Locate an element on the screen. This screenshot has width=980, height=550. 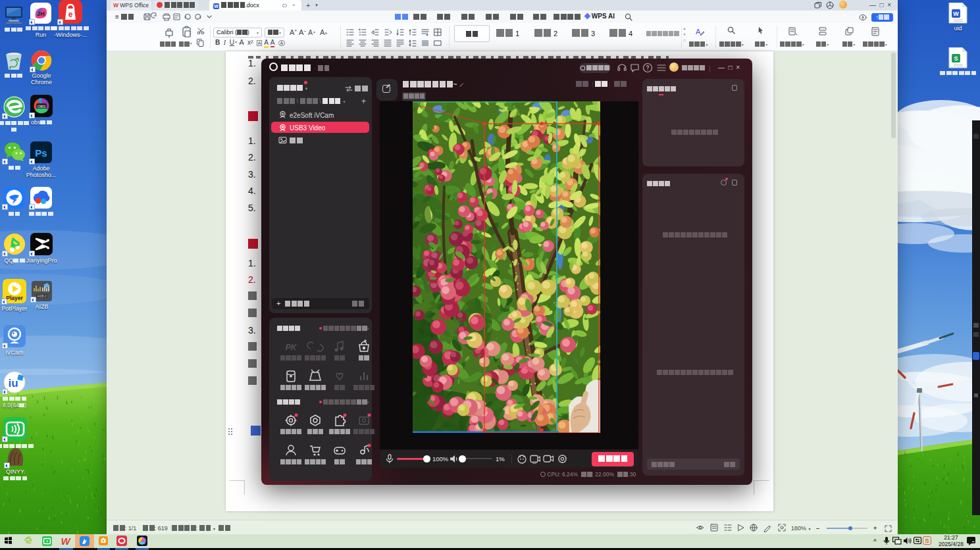
svg-text: S is located at coordinates (956, 59).